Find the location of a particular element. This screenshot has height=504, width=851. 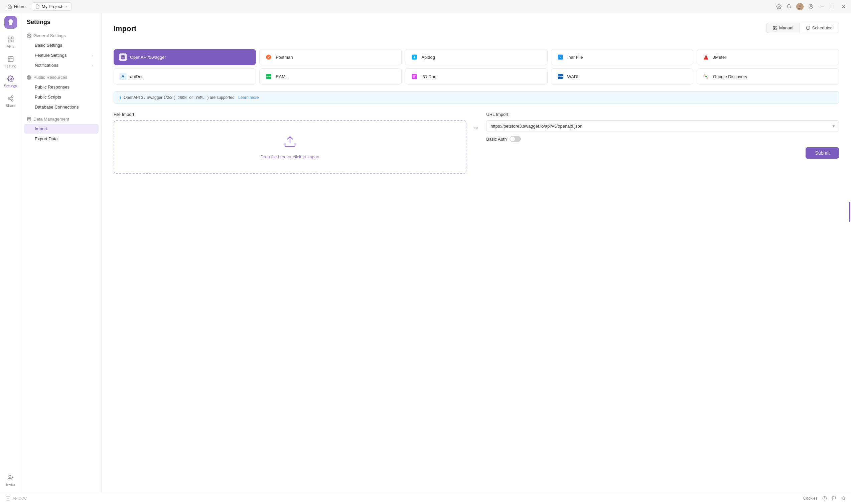

data-management-group: Data Management is located at coordinates (61, 119).